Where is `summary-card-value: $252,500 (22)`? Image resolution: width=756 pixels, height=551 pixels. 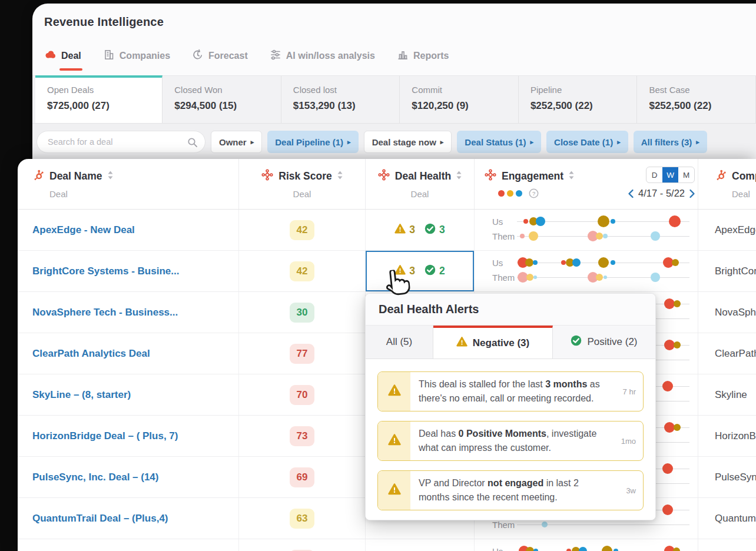 summary-card-value: $252,500 (22) is located at coordinates (702, 106).